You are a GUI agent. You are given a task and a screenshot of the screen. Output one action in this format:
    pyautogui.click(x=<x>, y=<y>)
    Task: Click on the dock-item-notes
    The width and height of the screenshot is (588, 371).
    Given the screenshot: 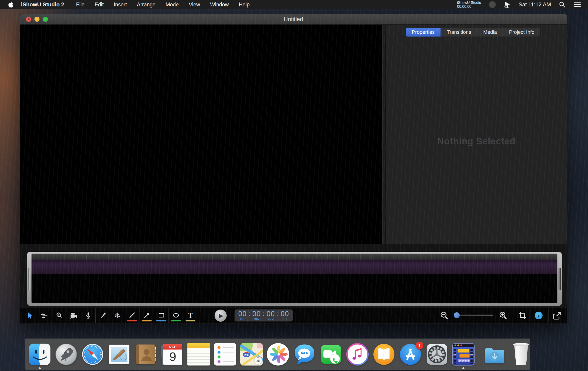 What is the action you would take?
    pyautogui.click(x=199, y=354)
    